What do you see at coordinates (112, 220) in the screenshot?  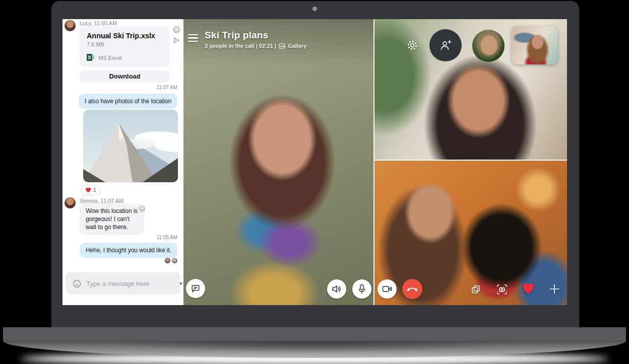 I see `incoming-message-bubble: Wow this location is gorgeous! I can't w…` at bounding box center [112, 220].